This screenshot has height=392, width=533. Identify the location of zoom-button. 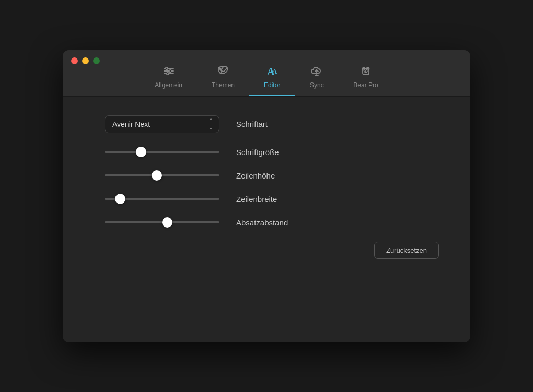
(96, 61).